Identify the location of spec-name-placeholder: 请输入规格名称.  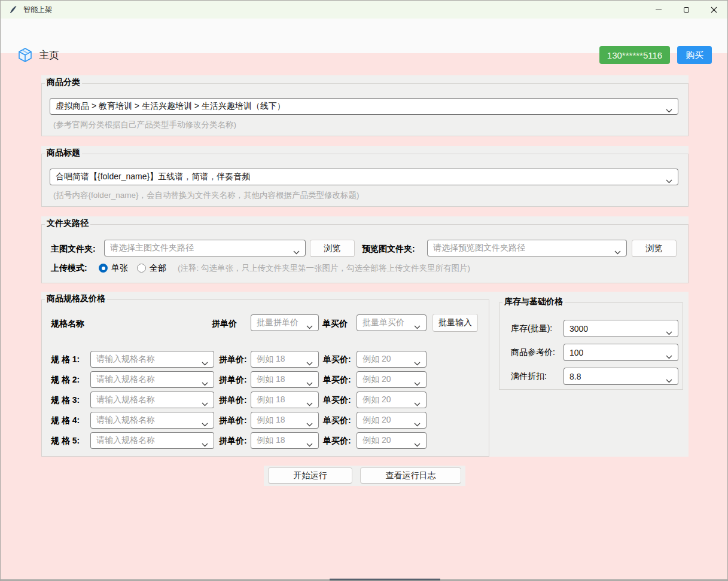
(126, 359).